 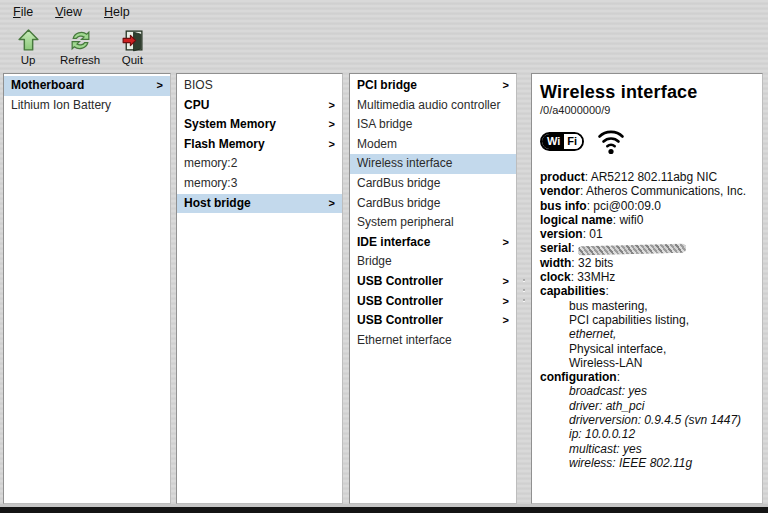 I want to click on tree-item-cpu: CPU>, so click(x=260, y=106).